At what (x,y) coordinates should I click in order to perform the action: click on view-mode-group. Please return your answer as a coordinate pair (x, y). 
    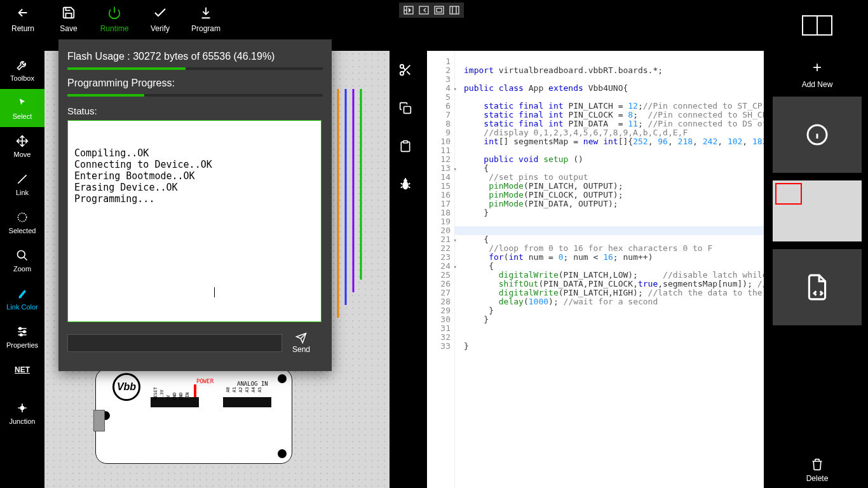
    Looking at the image, I should click on (431, 10).